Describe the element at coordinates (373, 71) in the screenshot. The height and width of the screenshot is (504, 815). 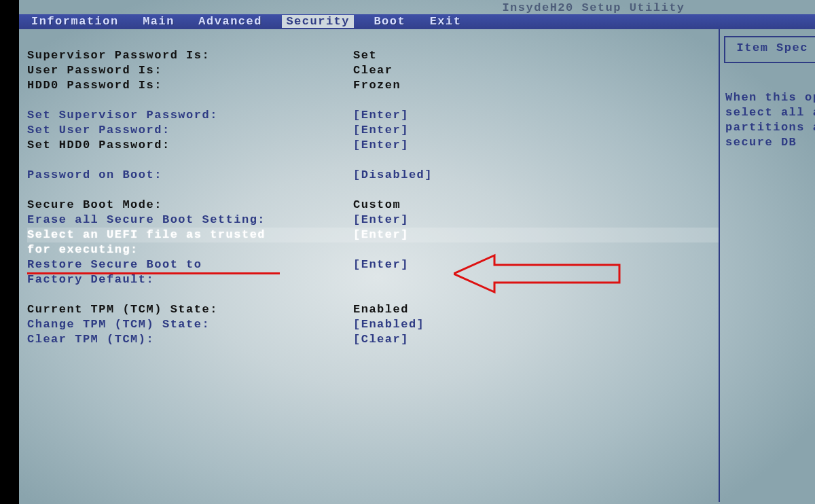
I see `setting-row: User Password Is:Clear` at that location.